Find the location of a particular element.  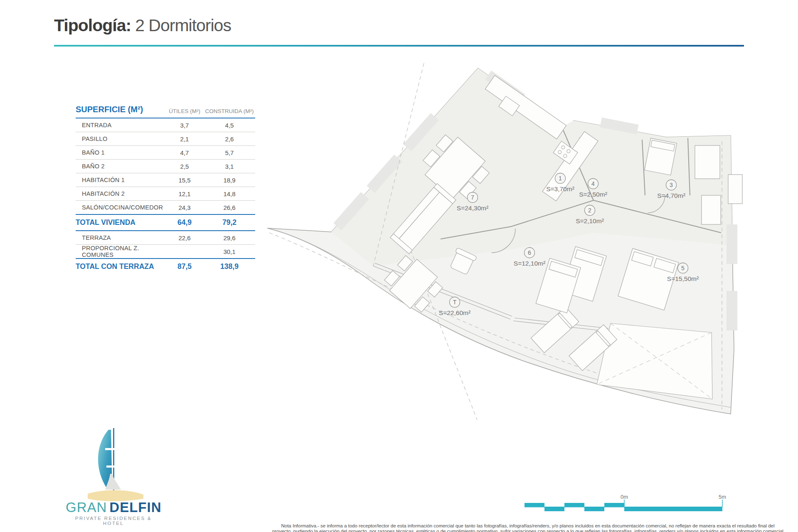

bed-single is located at coordinates (584, 274).